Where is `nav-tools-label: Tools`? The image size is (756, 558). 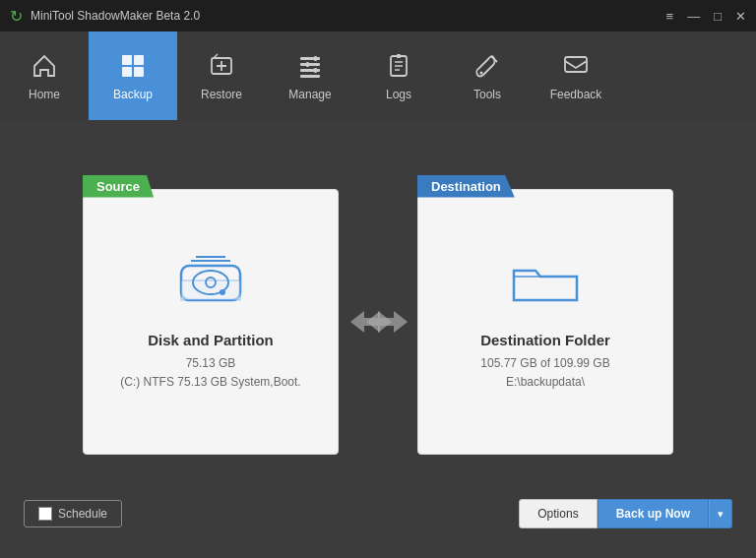 nav-tools-label: Tools is located at coordinates (487, 94).